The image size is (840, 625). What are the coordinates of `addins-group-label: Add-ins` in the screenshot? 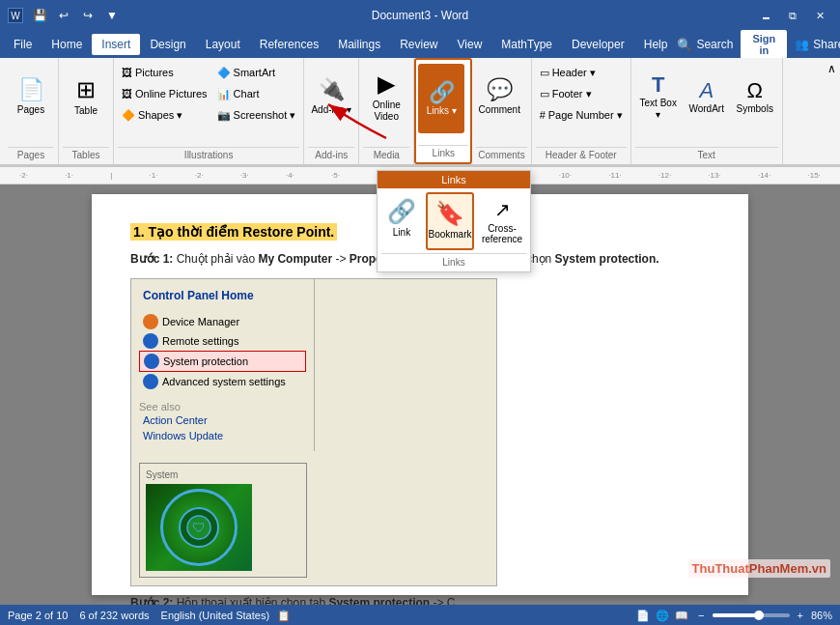 It's located at (331, 155).